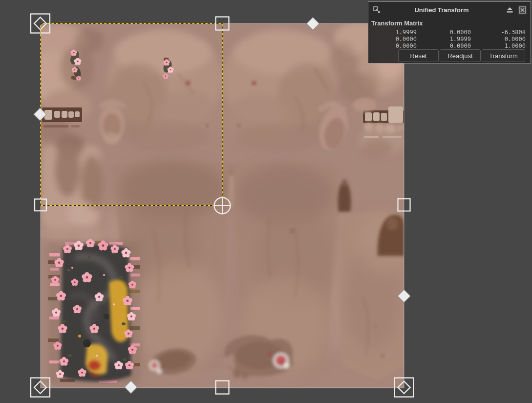 The width and height of the screenshot is (532, 403). I want to click on close-icon, so click(522, 10).